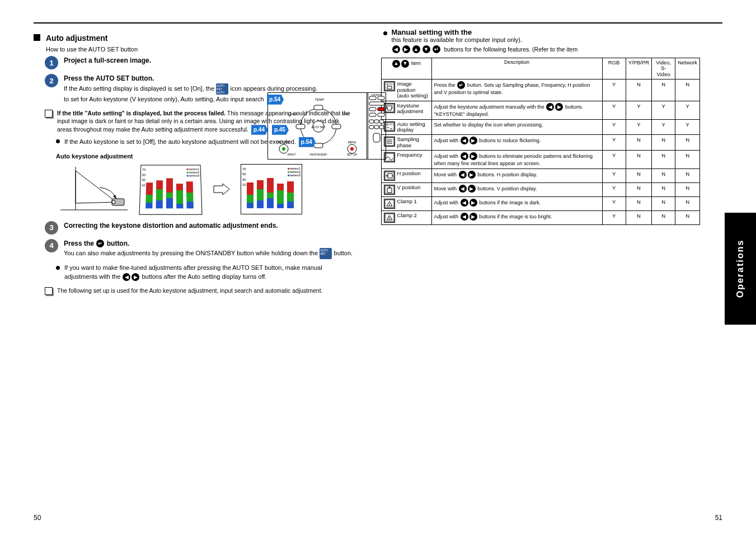 The image size is (756, 534). What do you see at coordinates (319, 127) in the screenshot?
I see `autoset-label: AUTO SET` at bounding box center [319, 127].